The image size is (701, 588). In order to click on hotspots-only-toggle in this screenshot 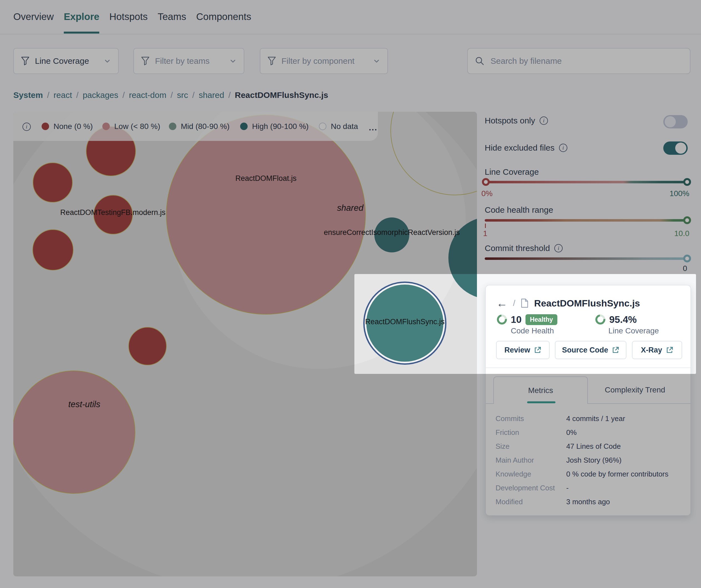, I will do `click(676, 122)`.